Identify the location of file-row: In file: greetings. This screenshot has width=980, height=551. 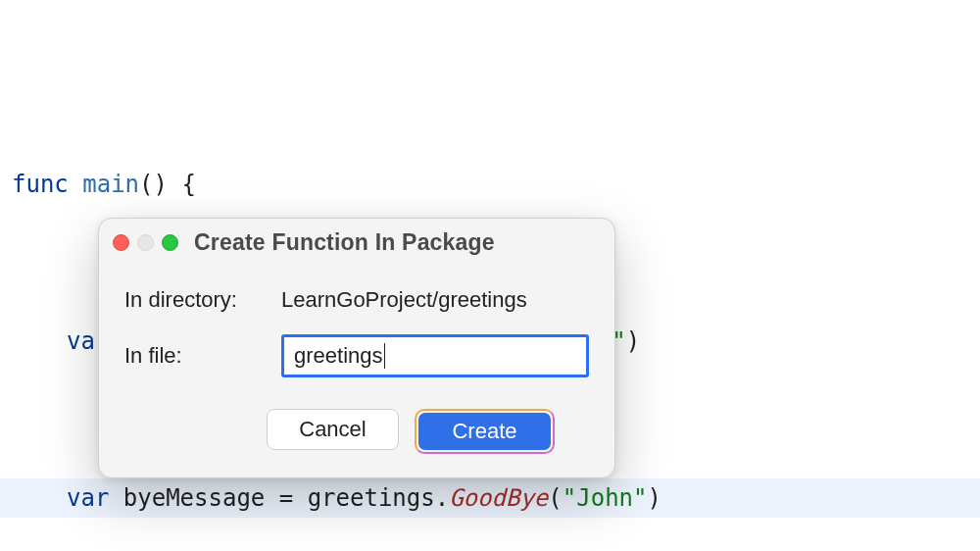
(357, 356).